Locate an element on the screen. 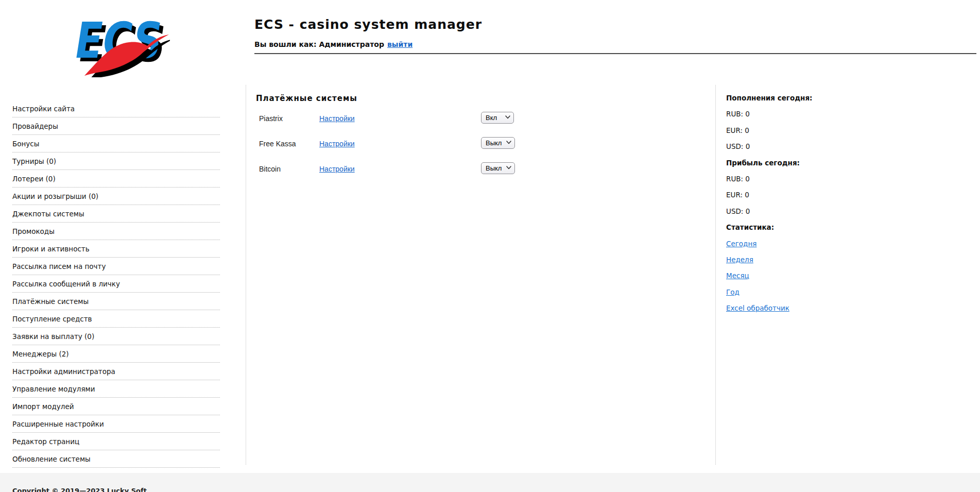  stats-link: Excel обработчик is located at coordinates (758, 308).